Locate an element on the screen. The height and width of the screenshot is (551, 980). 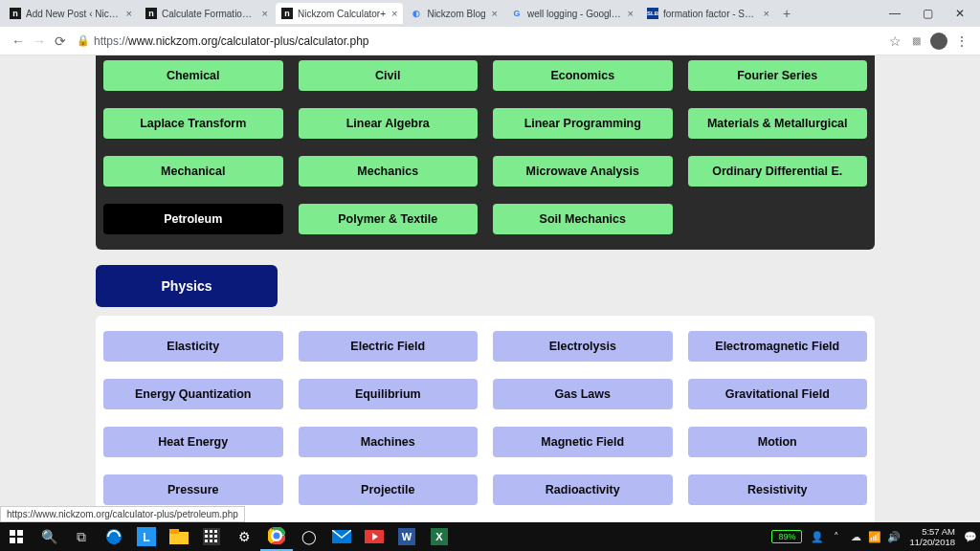
category-linear-programming: Linear Programming is located at coordinates (583, 123).